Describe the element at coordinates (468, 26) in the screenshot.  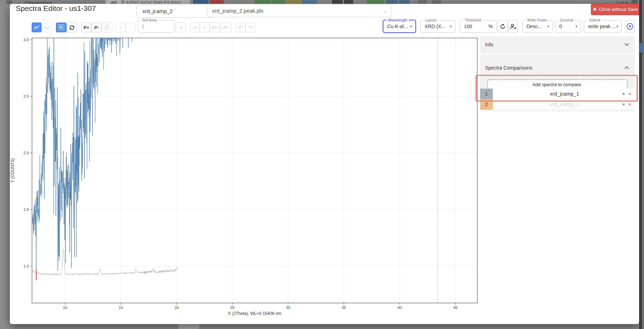
I see `threshold-value: 100` at that location.